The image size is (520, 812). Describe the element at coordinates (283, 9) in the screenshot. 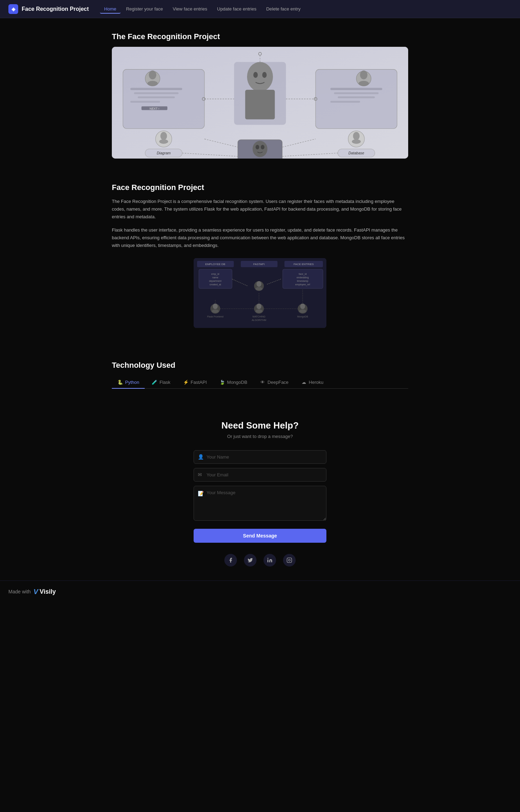

I see `nav-delete: Delete face entry` at that location.